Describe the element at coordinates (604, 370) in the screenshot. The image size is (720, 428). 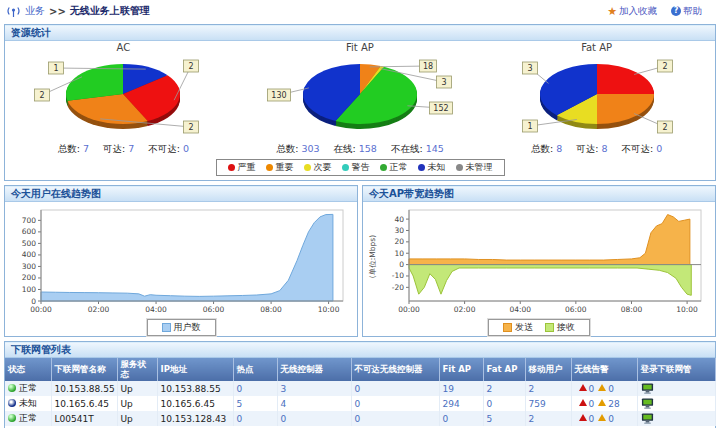
I see `column-header: 无线告警` at that location.